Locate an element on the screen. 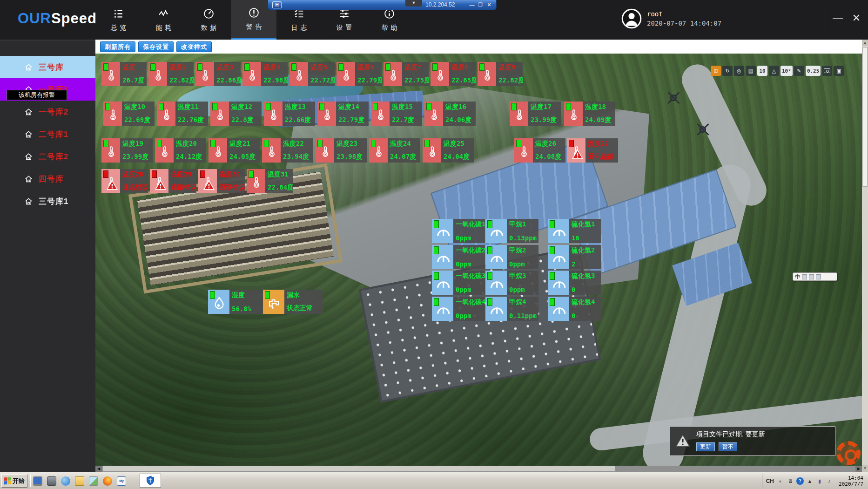 The width and height of the screenshot is (868, 489). tab-overview: 总览 is located at coordinates (118, 20).